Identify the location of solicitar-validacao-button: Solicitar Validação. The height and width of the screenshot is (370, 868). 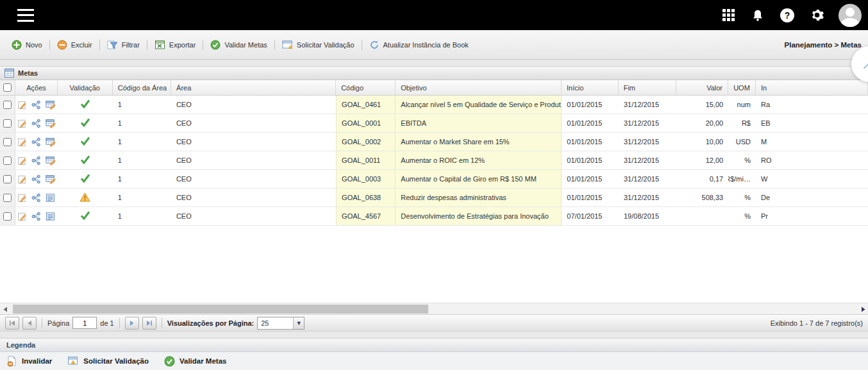
(318, 45).